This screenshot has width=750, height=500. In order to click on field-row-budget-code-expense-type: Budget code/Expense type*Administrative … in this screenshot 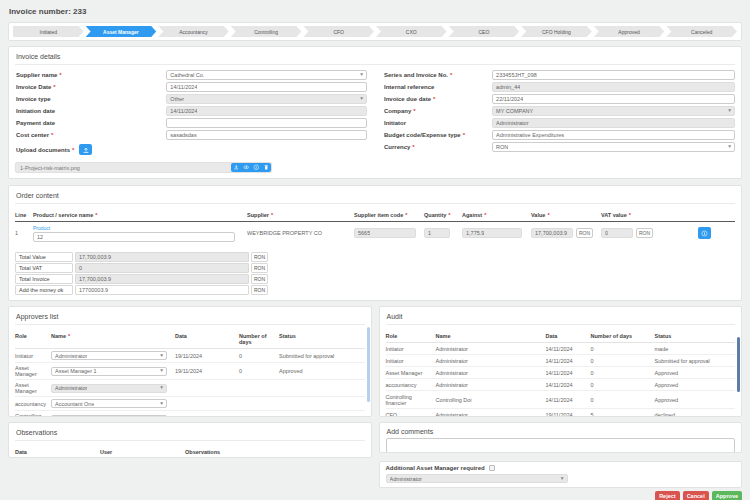, I will do `click(559, 135)`.